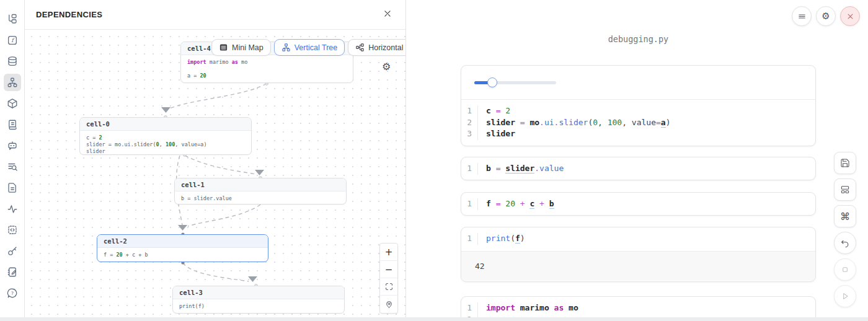 This screenshot has height=321, width=868. Describe the element at coordinates (309, 47) in the screenshot. I see `graph-view-toolbar: Mini Map Vertical Tree Horizontal Tree` at that location.